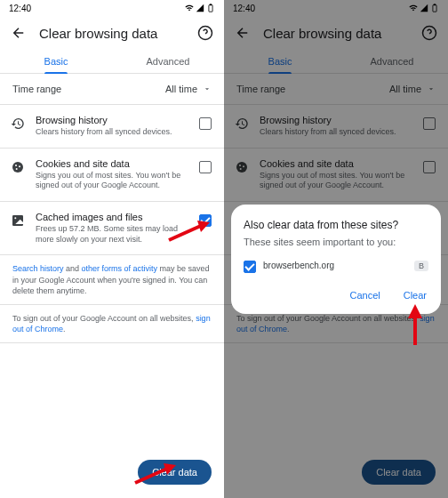 The height and width of the screenshot is (498, 448). Describe the element at coordinates (112, 217) in the screenshot. I see `option-cache-title: Cached images and files` at that location.